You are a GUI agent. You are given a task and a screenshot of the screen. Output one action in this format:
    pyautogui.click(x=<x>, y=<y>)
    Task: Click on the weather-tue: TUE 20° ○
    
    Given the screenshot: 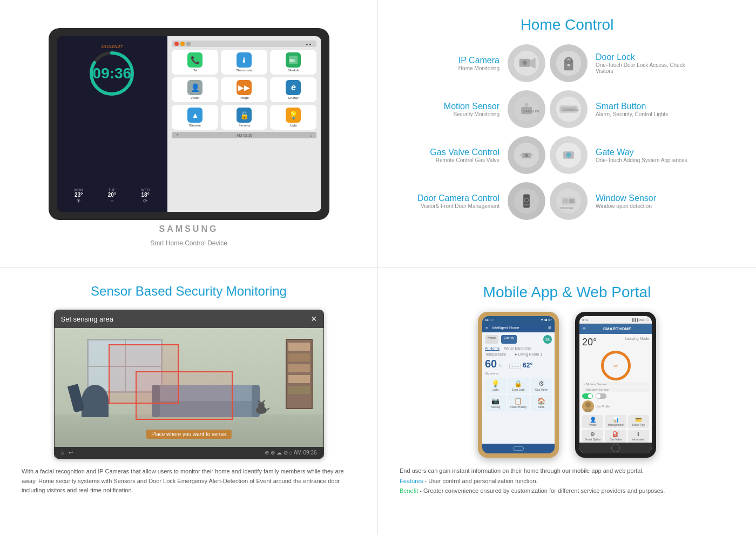 What is the action you would take?
    pyautogui.click(x=112, y=196)
    